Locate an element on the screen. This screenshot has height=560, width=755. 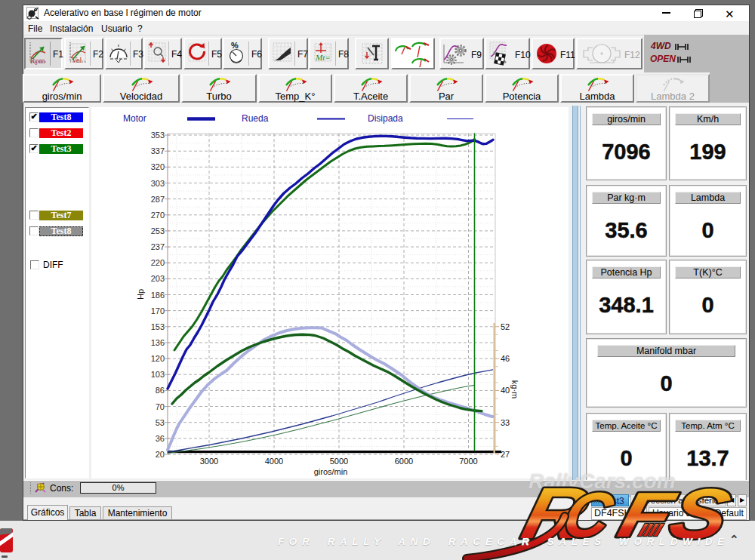
svg-text: 270 is located at coordinates (158, 215).